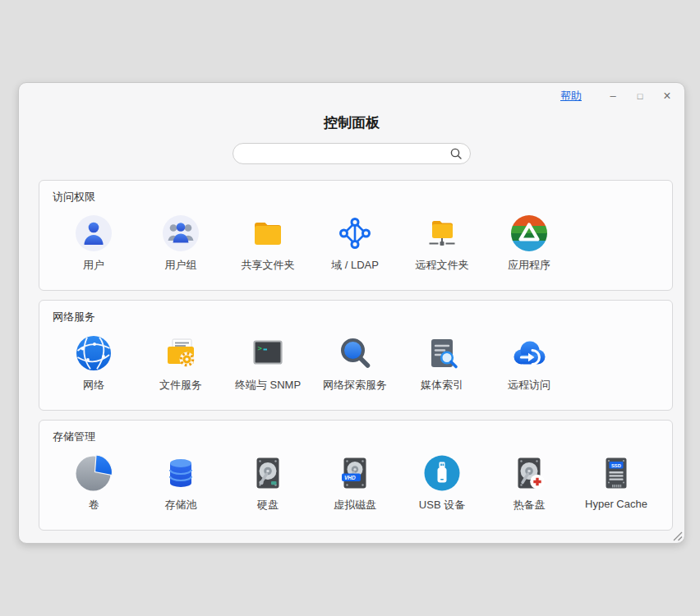 The width and height of the screenshot is (700, 616). Describe the element at coordinates (529, 473) in the screenshot. I see `hot-spare-icon` at that location.